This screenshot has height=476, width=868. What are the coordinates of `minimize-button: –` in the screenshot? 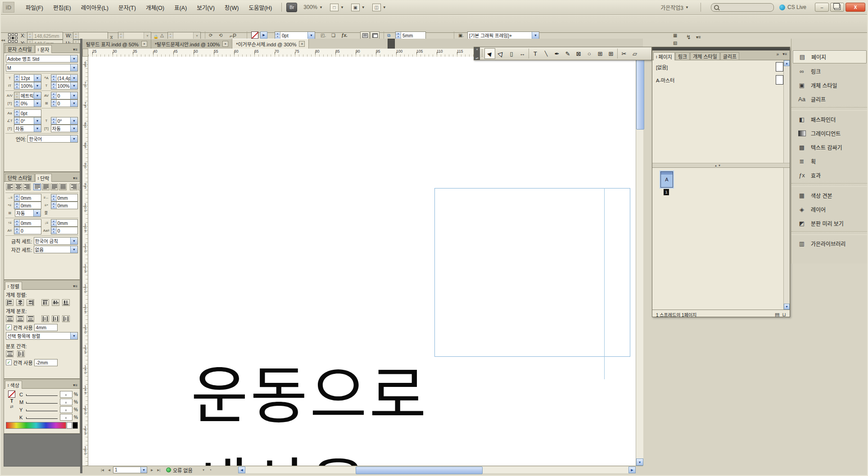 It's located at (822, 7).